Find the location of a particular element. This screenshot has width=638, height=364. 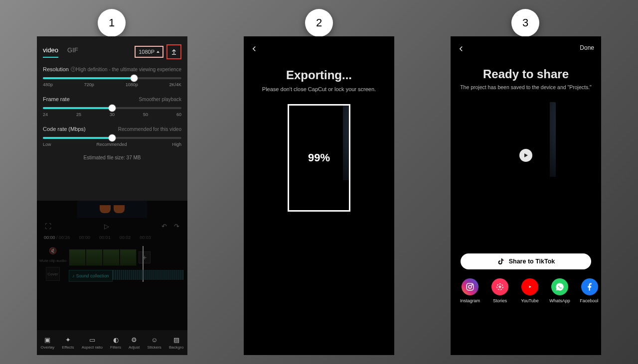

audio-waveform is located at coordinates (148, 275).